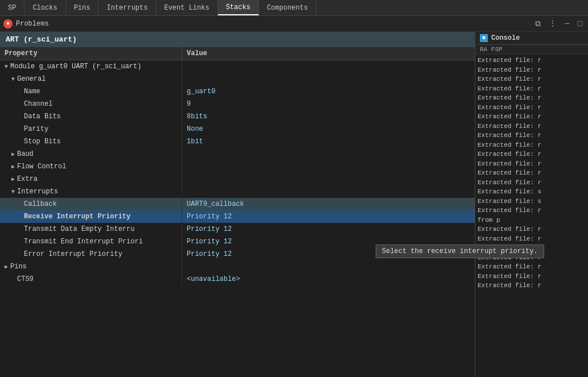  I want to click on tab-event-links: Event Links, so click(187, 8).